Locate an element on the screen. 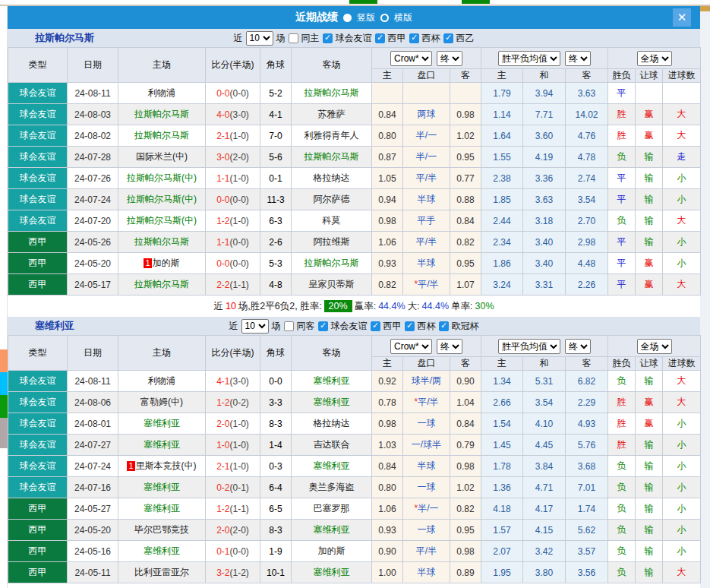 Image resolution: width=710 pixels, height=588 pixels. handicap-home-odds: 0.80 is located at coordinates (387, 136).